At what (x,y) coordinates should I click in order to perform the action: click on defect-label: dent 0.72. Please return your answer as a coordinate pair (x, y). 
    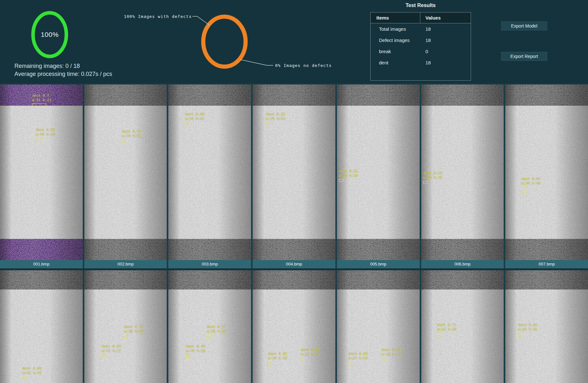
    Looking at the image, I should click on (310, 350).